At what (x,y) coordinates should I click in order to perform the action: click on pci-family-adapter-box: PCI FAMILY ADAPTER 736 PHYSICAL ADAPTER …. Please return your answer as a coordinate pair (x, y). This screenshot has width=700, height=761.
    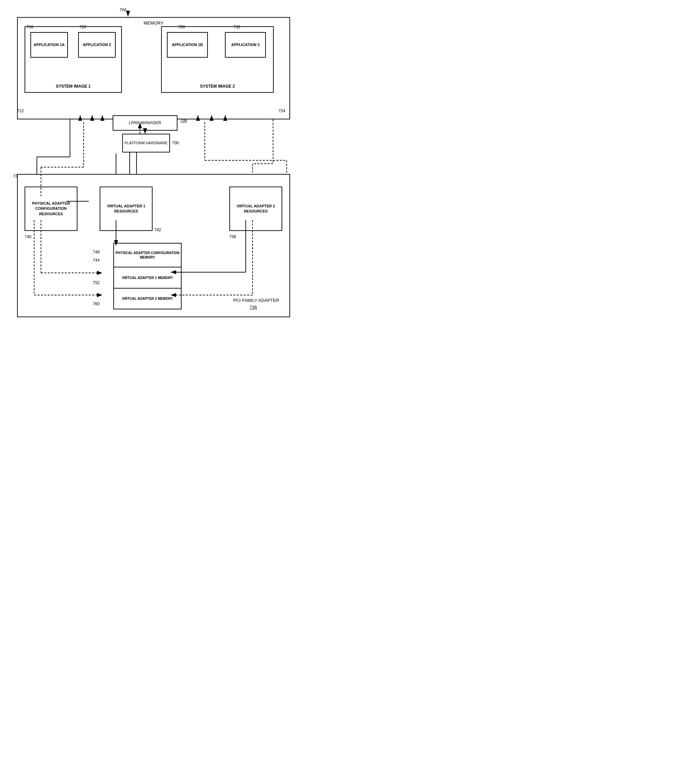
    Looking at the image, I should click on (154, 245).